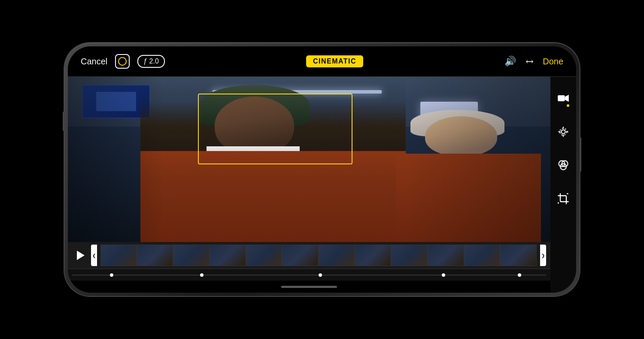 Image resolution: width=644 pixels, height=339 pixels. I want to click on adjust-icon, so click(563, 132).